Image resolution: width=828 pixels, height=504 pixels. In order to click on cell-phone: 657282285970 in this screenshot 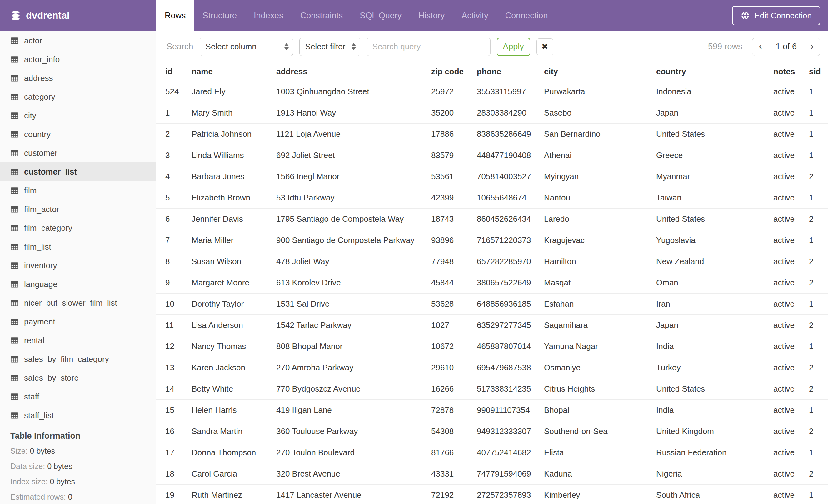, I will do `click(510, 261)`.